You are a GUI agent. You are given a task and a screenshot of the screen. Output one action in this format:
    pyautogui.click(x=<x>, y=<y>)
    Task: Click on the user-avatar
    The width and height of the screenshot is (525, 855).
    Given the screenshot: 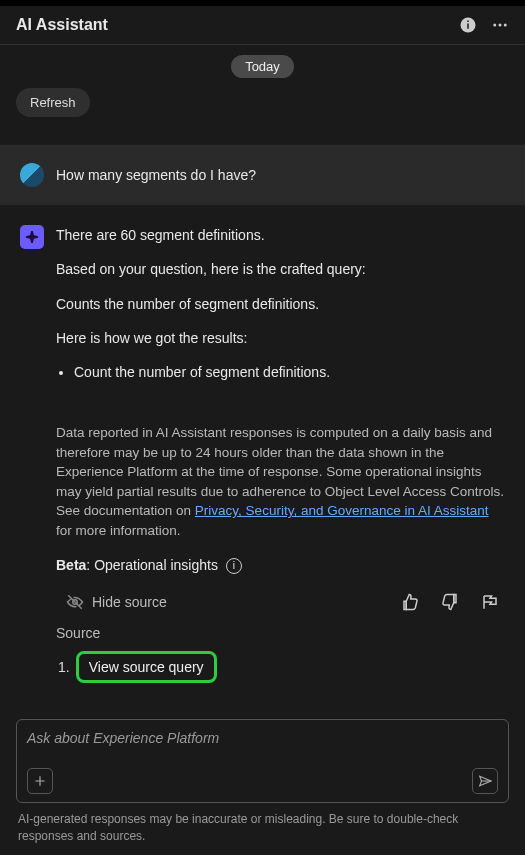 What is the action you would take?
    pyautogui.click(x=32, y=175)
    